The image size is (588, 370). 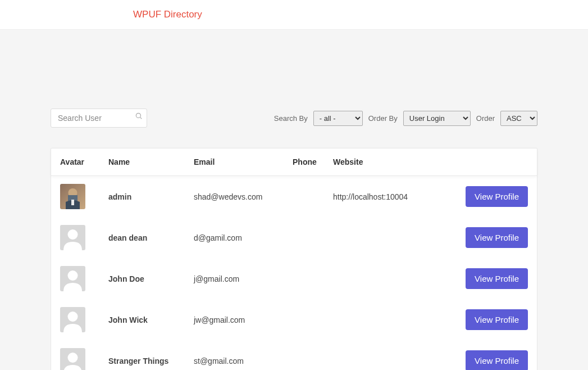 What do you see at coordinates (294, 279) in the screenshot?
I see `table-row: John Doej@gmail.comView Profile` at bounding box center [294, 279].